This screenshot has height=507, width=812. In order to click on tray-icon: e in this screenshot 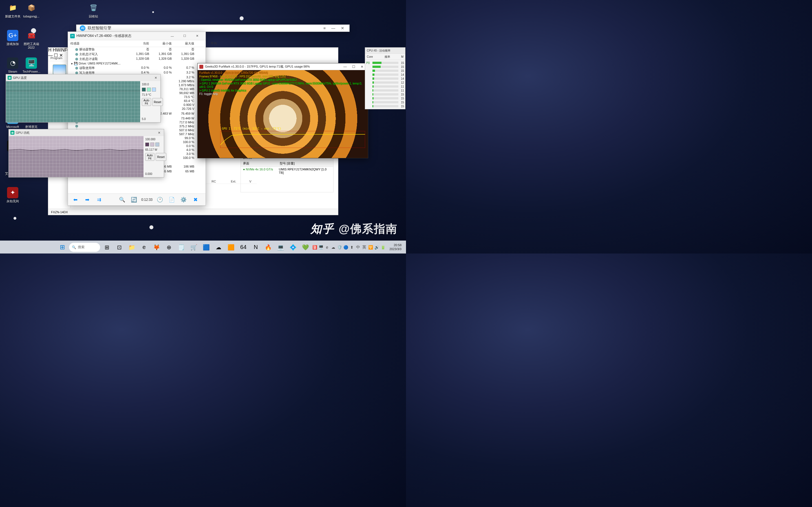, I will do `click(327, 247)`.